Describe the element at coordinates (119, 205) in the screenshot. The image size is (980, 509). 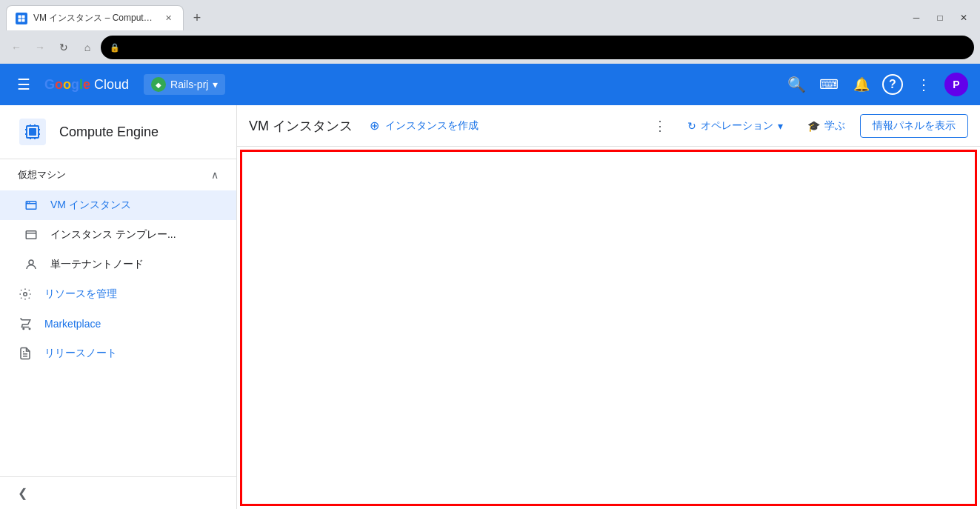
I see `sidebar-item-vm-instances: VM インスタンス` at that location.